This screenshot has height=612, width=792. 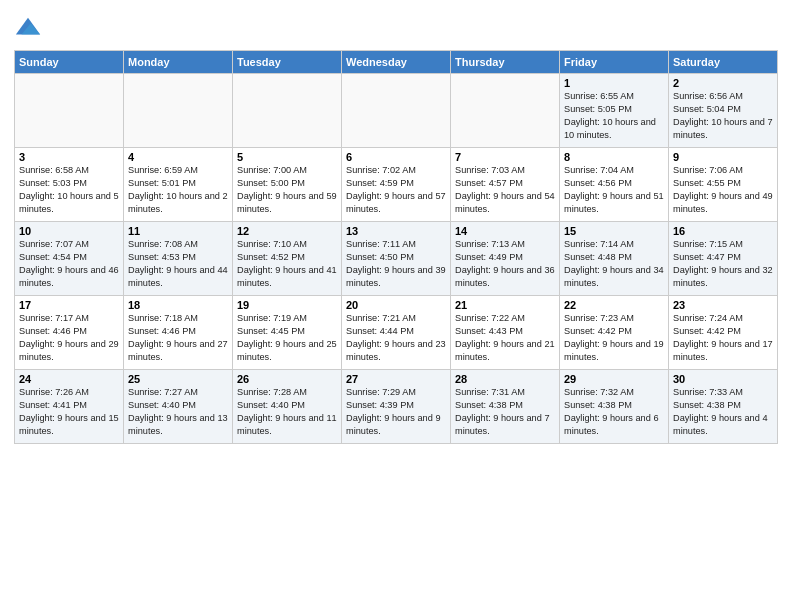 I want to click on day-info: Sunrise: 6:59 AM Sunset: 5:01 PM Dayligh…, so click(x=178, y=190).